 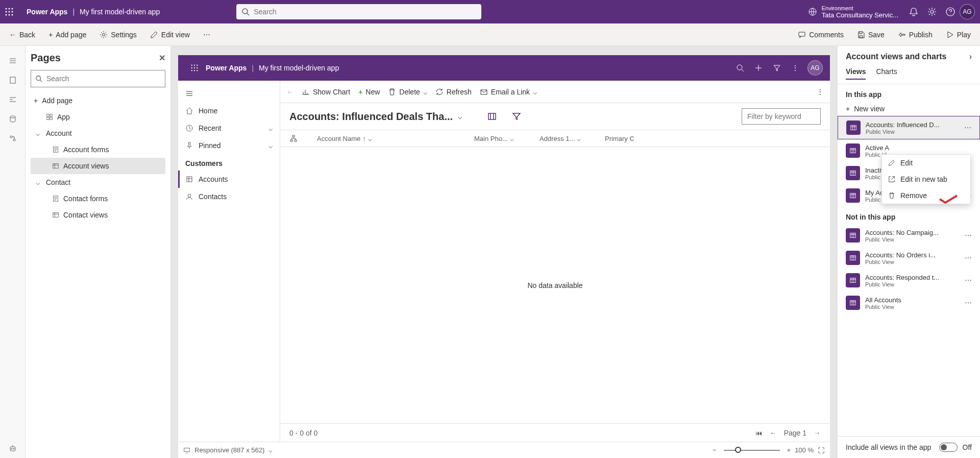 What do you see at coordinates (13, 448) in the screenshot?
I see `rail-bot-icon` at bounding box center [13, 448].